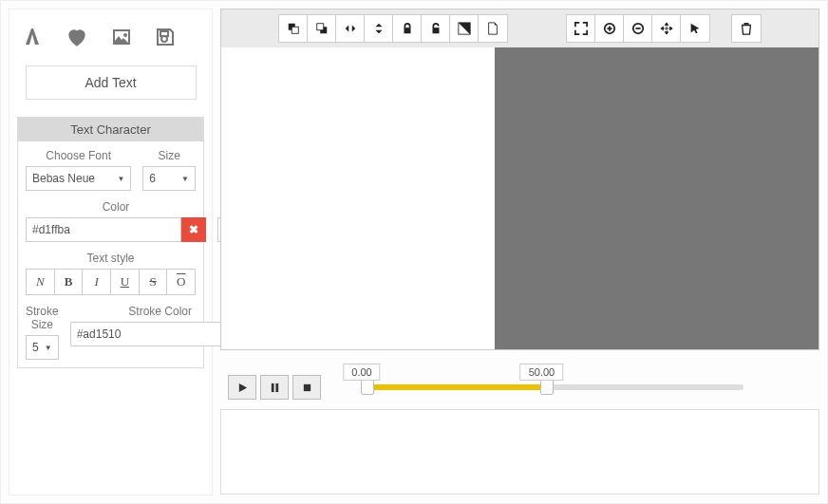 The image size is (828, 504). Describe the element at coordinates (32, 38) in the screenshot. I see `text-tool-icon` at that location.